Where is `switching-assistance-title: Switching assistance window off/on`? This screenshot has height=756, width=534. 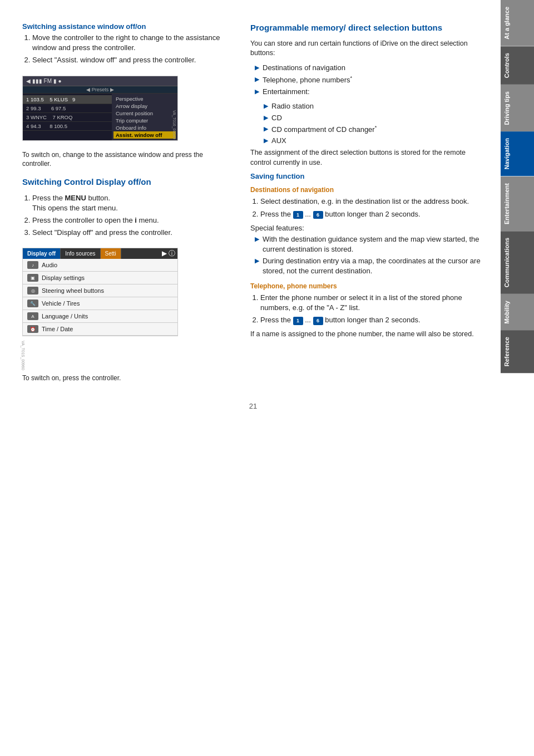 switching-assistance-title: Switching assistance window off/on is located at coordinates (128, 27).